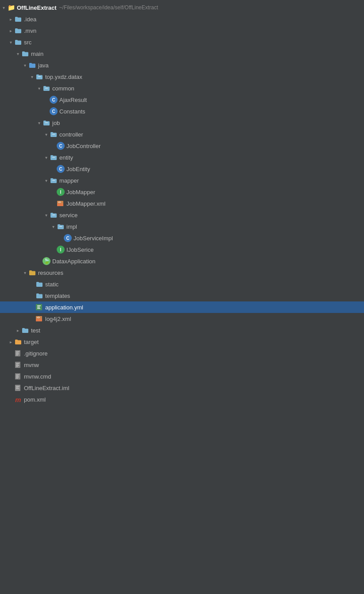  Describe the element at coordinates (182, 319) in the screenshot. I see `tree-item-log4j2-xml: </> log4j2.xml` at that location.